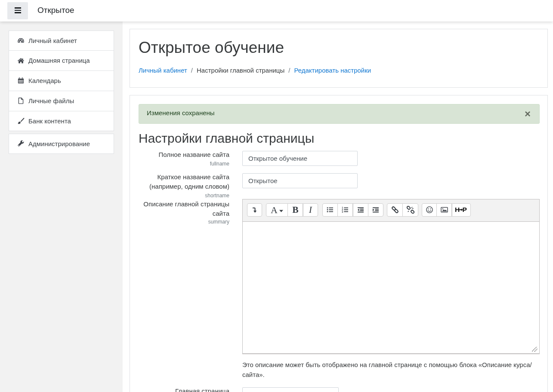  What do you see at coordinates (343, 212) in the screenshot?
I see `svg-text: 3` at bounding box center [343, 212].